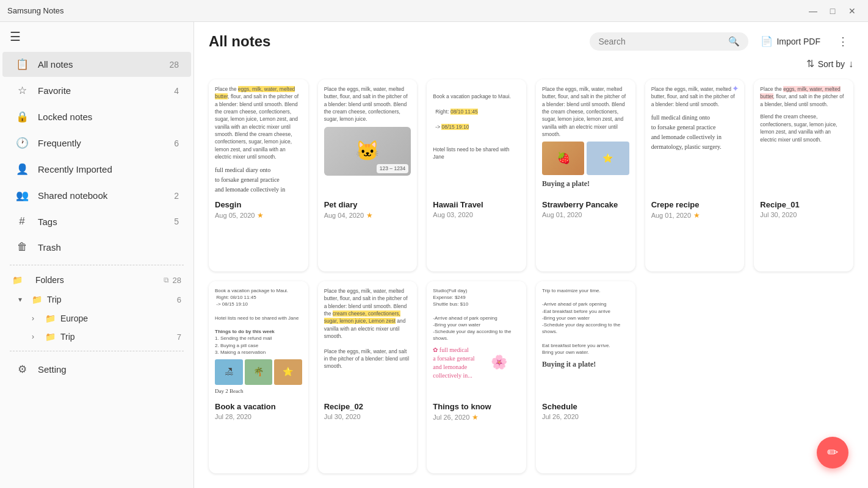  What do you see at coordinates (15, 37) in the screenshot?
I see `hamburger-menu: ☰` at bounding box center [15, 37].